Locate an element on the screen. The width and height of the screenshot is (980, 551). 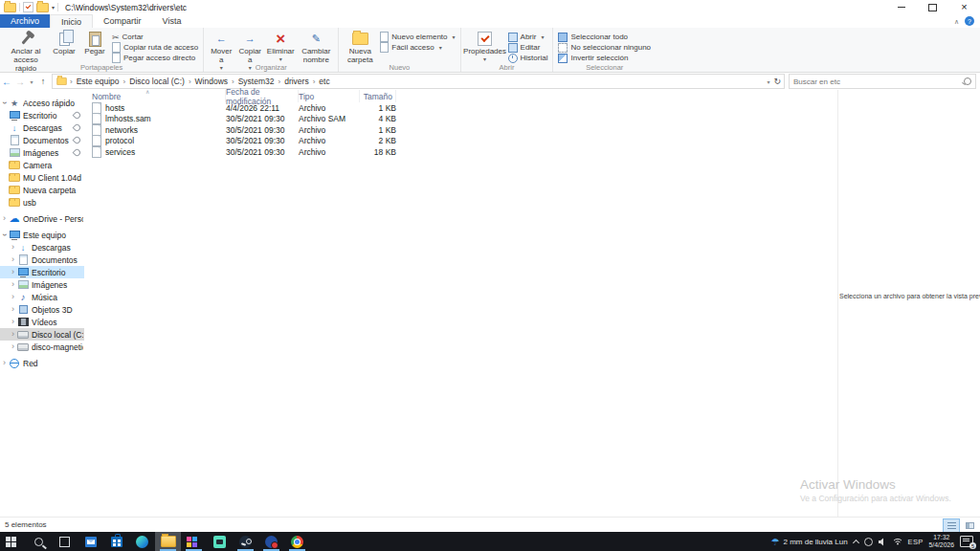
taskbar-game-button is located at coordinates (272, 541).